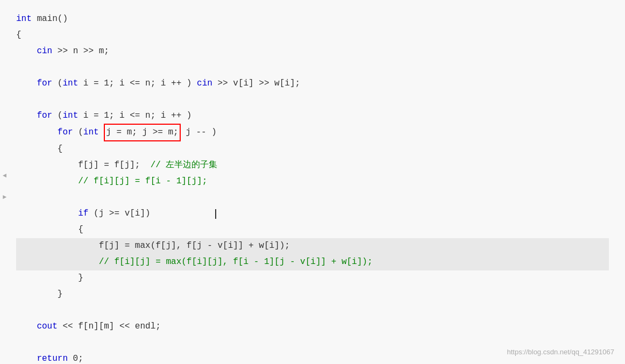 This screenshot has height=364, width=625. Describe the element at coordinates (312, 327) in the screenshot. I see `line-cout: cout << f[n][m] << endl;` at that location.